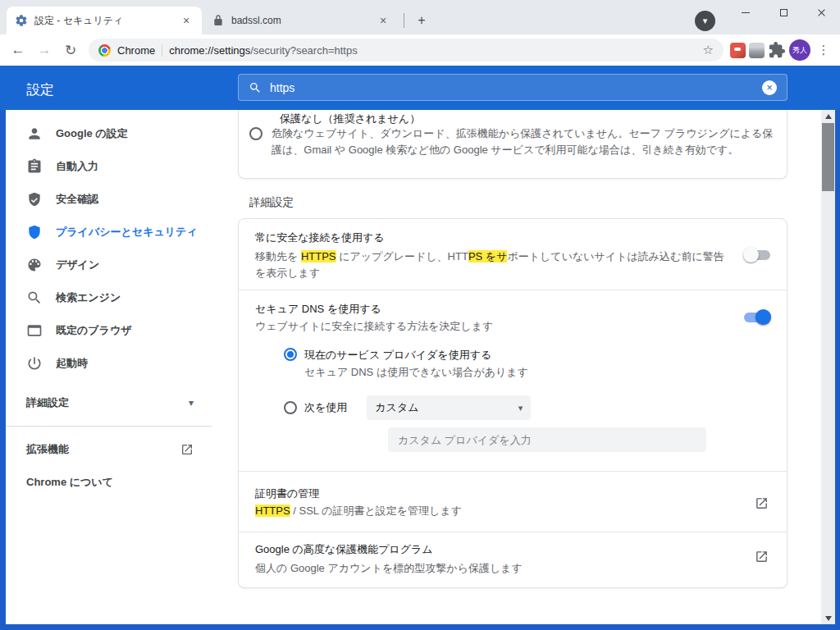 This screenshot has width=840, height=630. What do you see at coordinates (513, 238) in the screenshot?
I see `https-first-title: 常に安全な接続を使用する` at bounding box center [513, 238].